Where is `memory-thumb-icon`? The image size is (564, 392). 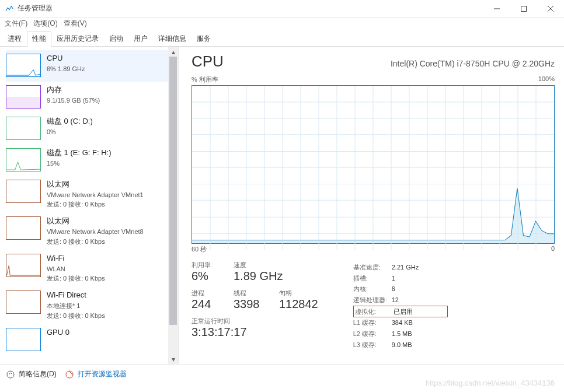 memory-thumb-icon is located at coordinates (23, 97).